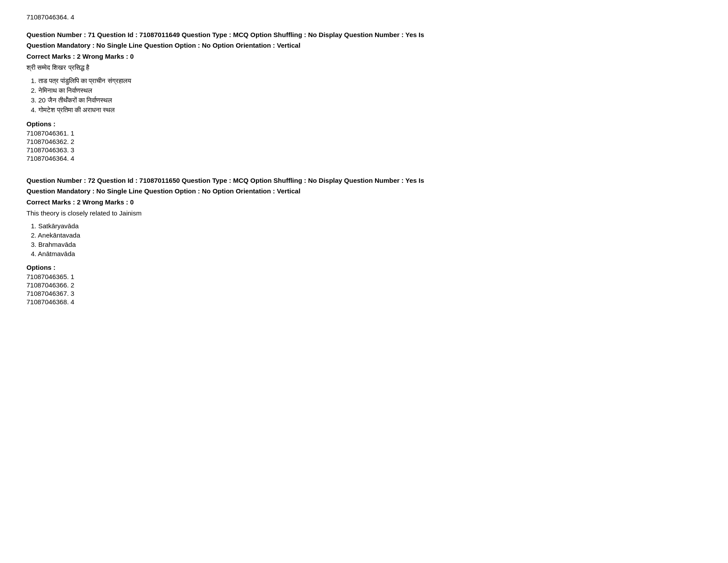 The image size is (728, 563). What do you see at coordinates (364, 289) in the screenshot?
I see `options-list-2: 71087046365. 171087046366. 271087046367.…` at bounding box center [364, 289].